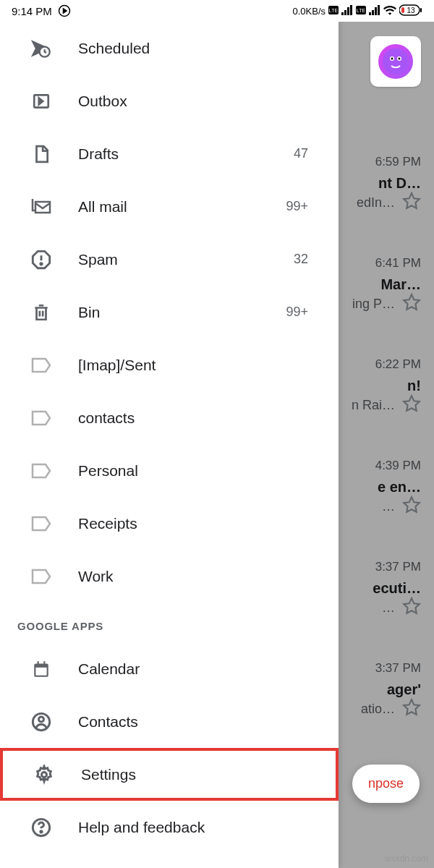 The width and height of the screenshot is (434, 868). Describe the element at coordinates (169, 207) in the screenshot. I see `drawer-item-allmail: All mail 99+` at that location.